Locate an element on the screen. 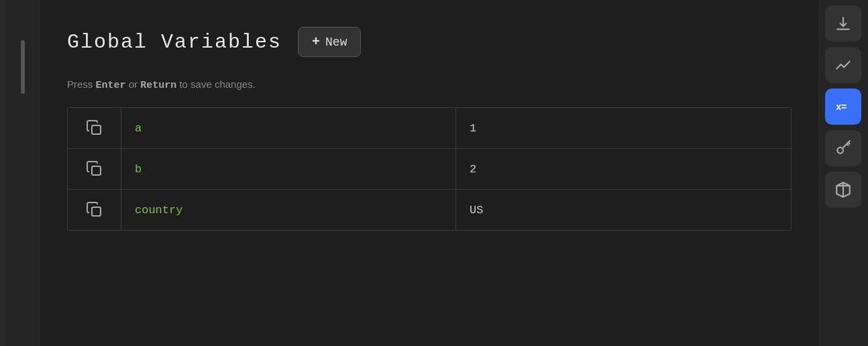 The width and height of the screenshot is (868, 346). svg-text: x= is located at coordinates (841, 107).